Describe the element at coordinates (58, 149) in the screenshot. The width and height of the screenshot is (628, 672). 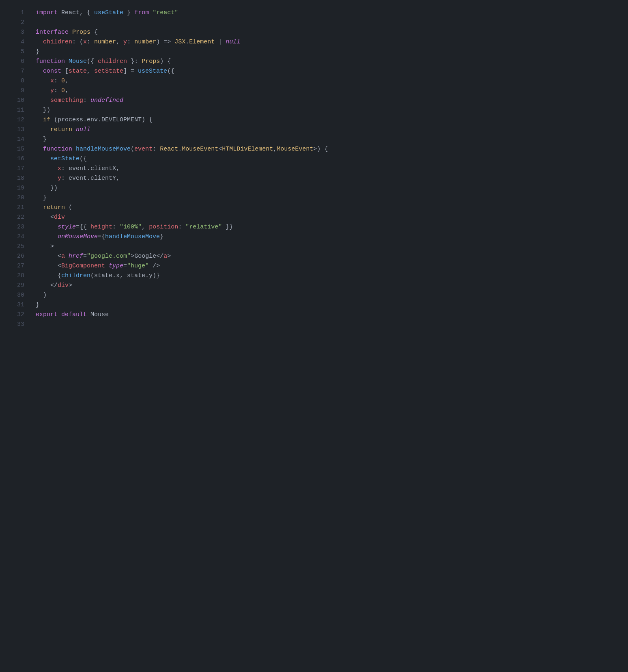
I see `token-kw-function: function` at that location.